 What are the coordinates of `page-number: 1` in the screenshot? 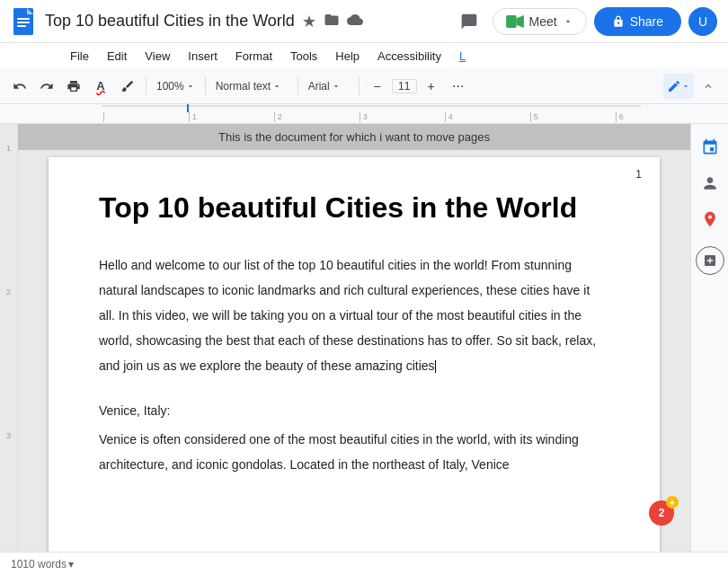 It's located at (638, 174).